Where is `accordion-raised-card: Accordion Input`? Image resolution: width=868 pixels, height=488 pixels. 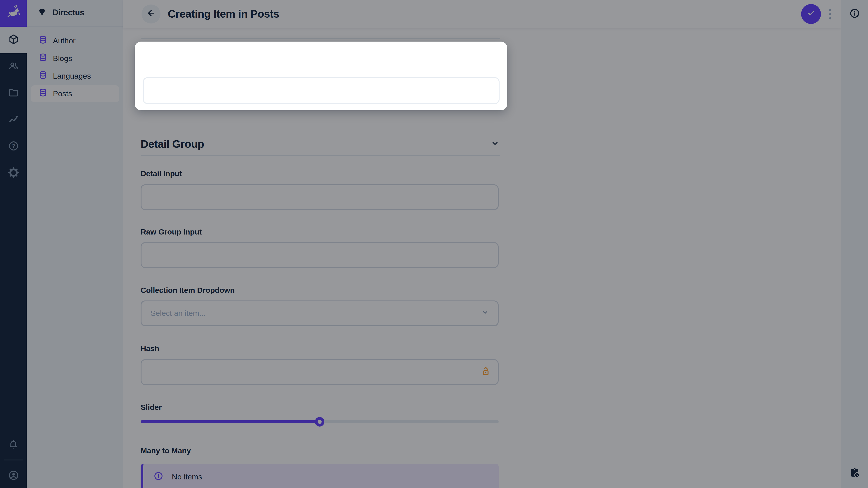
accordion-raised-card: Accordion Input is located at coordinates (321, 76).